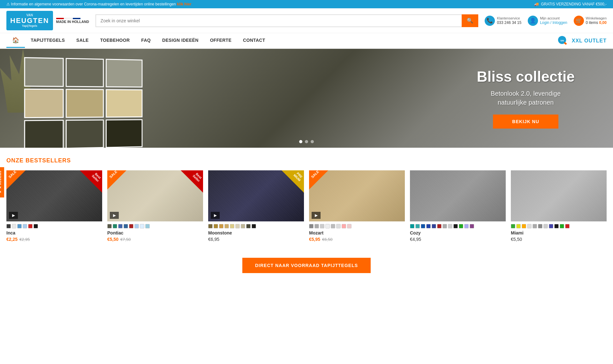 The width and height of the screenshot is (613, 364). I want to click on product-card: SALE ▶ Mozart €5,95€6,50, so click(357, 206).